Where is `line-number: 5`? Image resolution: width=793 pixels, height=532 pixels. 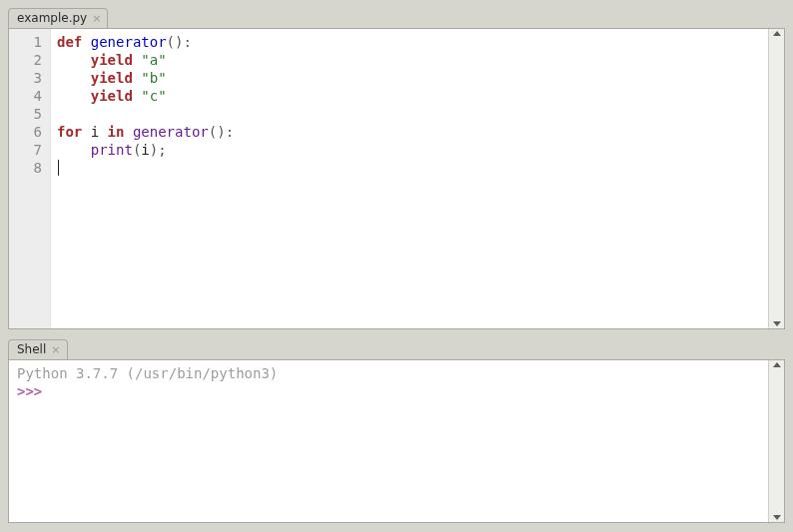 line-number: 5 is located at coordinates (30, 114).